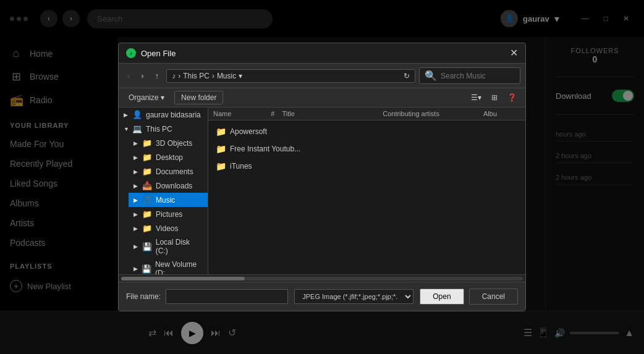  Describe the element at coordinates (158, 53) in the screenshot. I see `dialog-title-text: Open File` at that location.